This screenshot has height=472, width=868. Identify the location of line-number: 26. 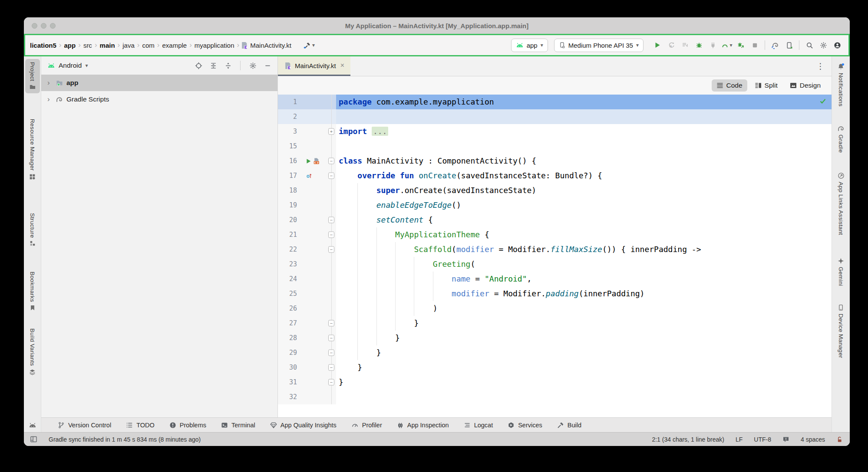
(290, 308).